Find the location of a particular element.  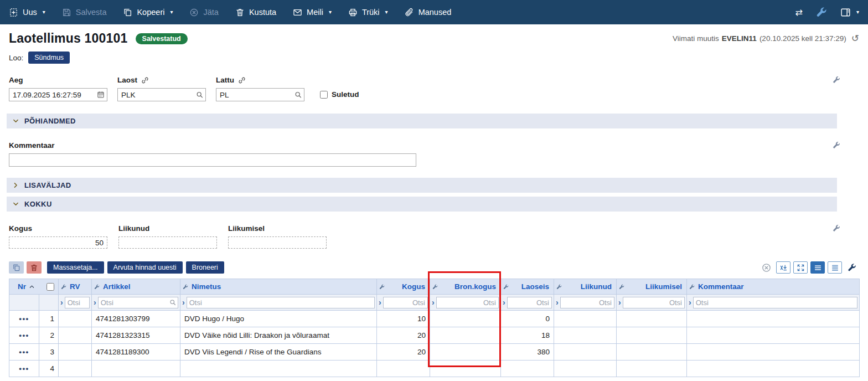

calendar-icon is located at coordinates (101, 95).